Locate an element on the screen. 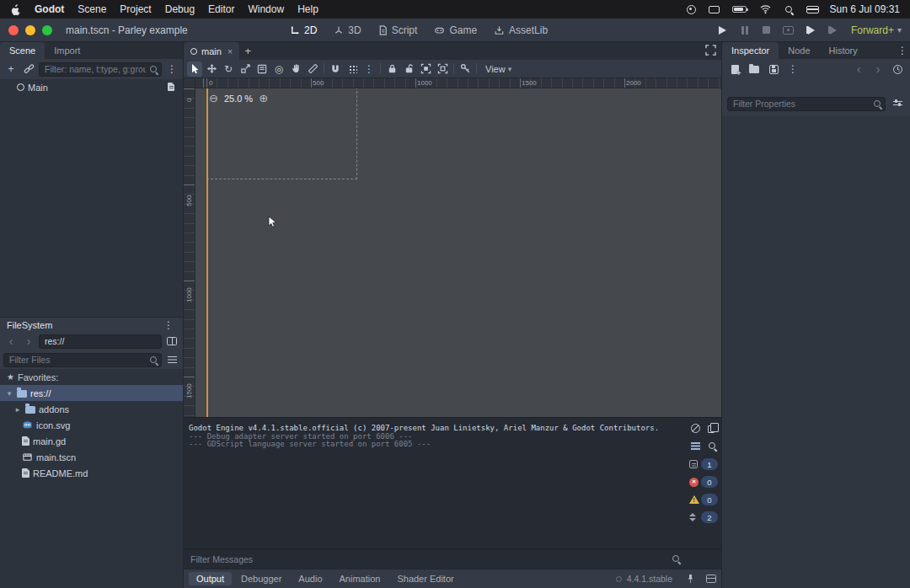 The width and height of the screenshot is (910, 588). play-custom-scene-button is located at coordinates (832, 30).